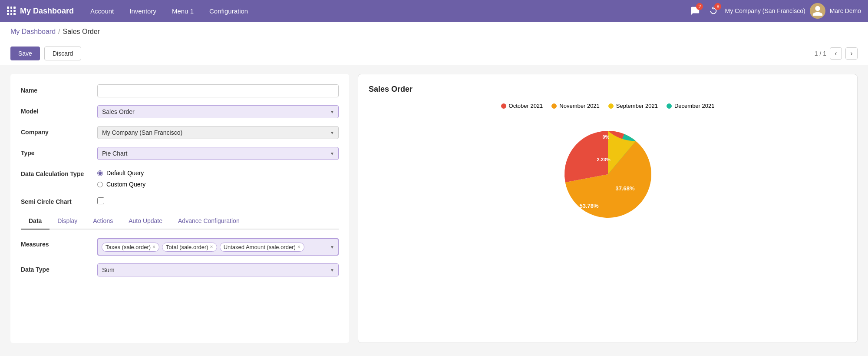  Describe the element at coordinates (218, 133) in the screenshot. I see `company-field: My Company (San Francisco)` at that location.